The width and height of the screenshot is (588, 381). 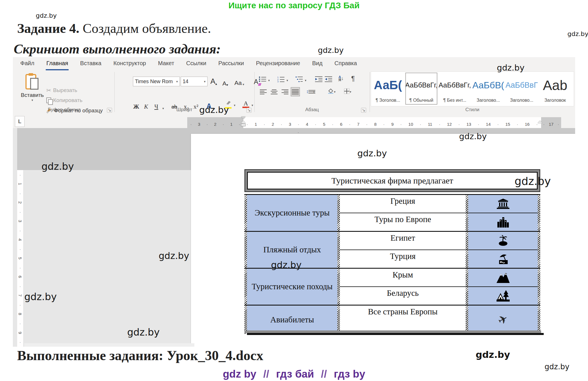 What do you see at coordinates (522, 89) in the screenshot?
I see `style-item-heading2: АаБбВвГ Заголово...` at bounding box center [522, 89].